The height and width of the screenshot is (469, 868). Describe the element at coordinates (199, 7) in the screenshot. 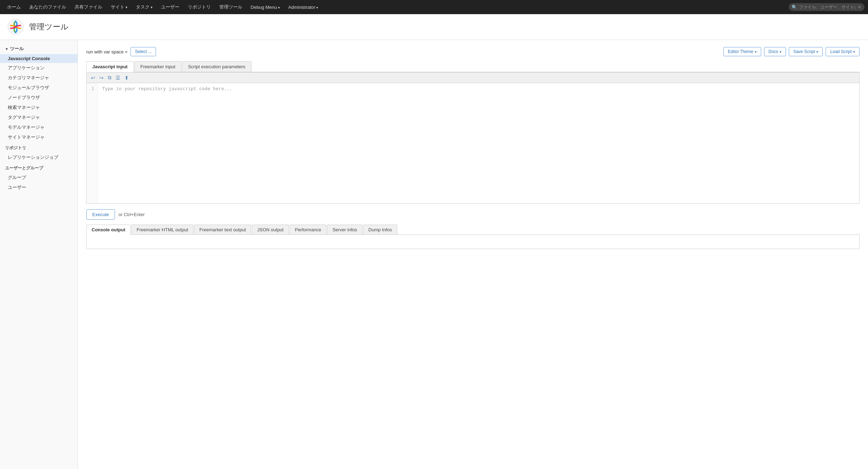

I see `nav-repository: リポジトリ` at that location.